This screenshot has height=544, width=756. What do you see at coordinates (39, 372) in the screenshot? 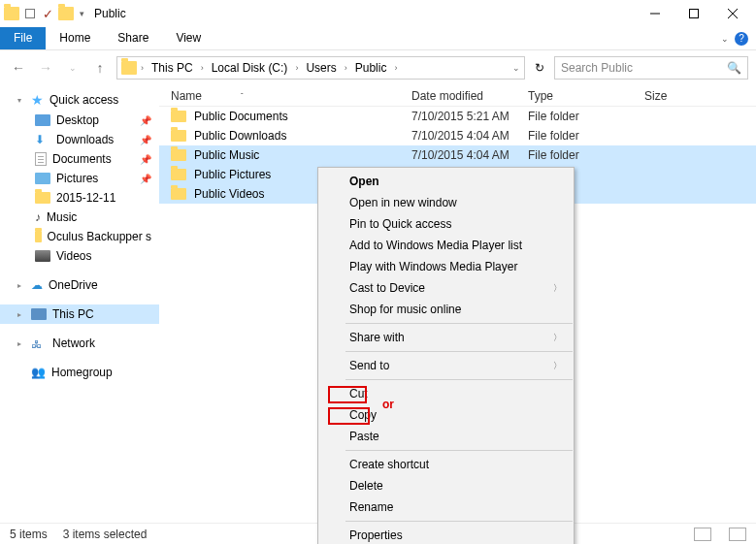
I see `homegroup-icon: 👥` at bounding box center [39, 372].